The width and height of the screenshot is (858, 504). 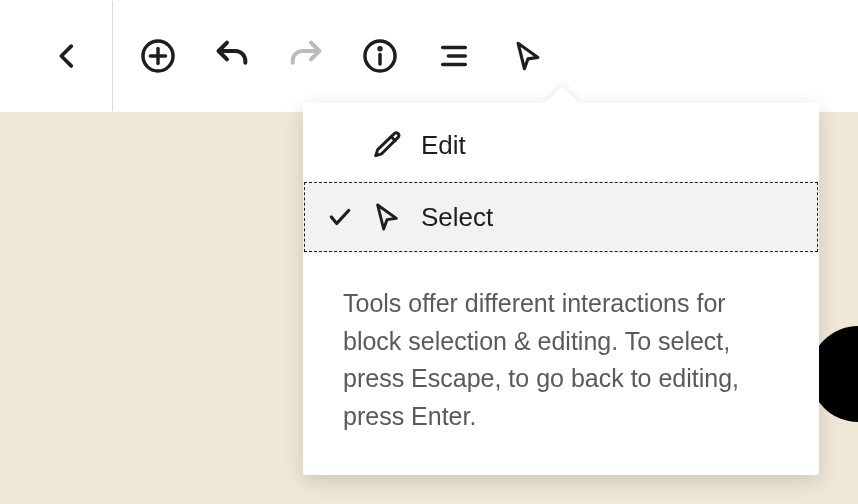 I want to click on undo-icon, so click(x=232, y=56).